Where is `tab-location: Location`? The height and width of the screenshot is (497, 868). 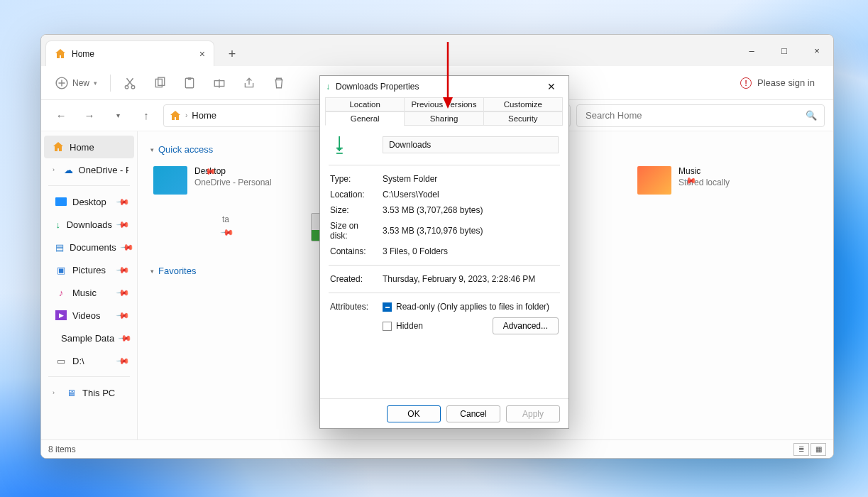
tab-location: Location is located at coordinates (365, 104).